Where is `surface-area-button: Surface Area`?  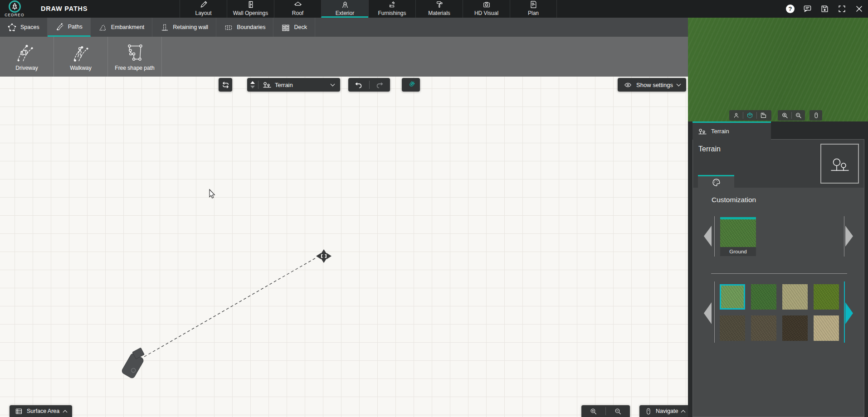 surface-area-button: Surface Area is located at coordinates (41, 411).